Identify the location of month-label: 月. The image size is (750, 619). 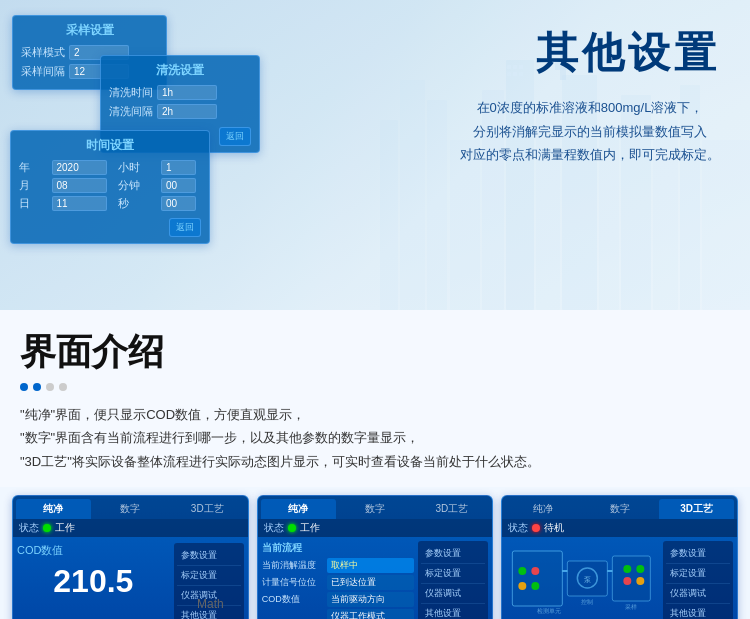
(32, 186).